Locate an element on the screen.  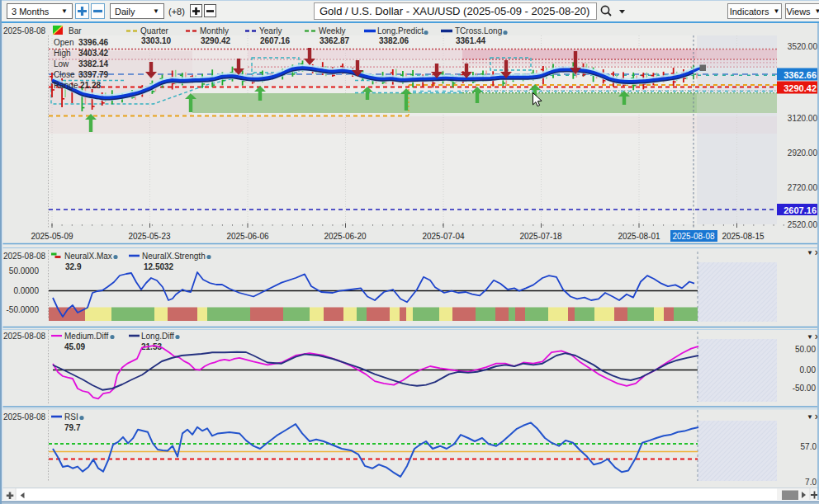
svg-text: 2025-07-04 is located at coordinates (443, 236).